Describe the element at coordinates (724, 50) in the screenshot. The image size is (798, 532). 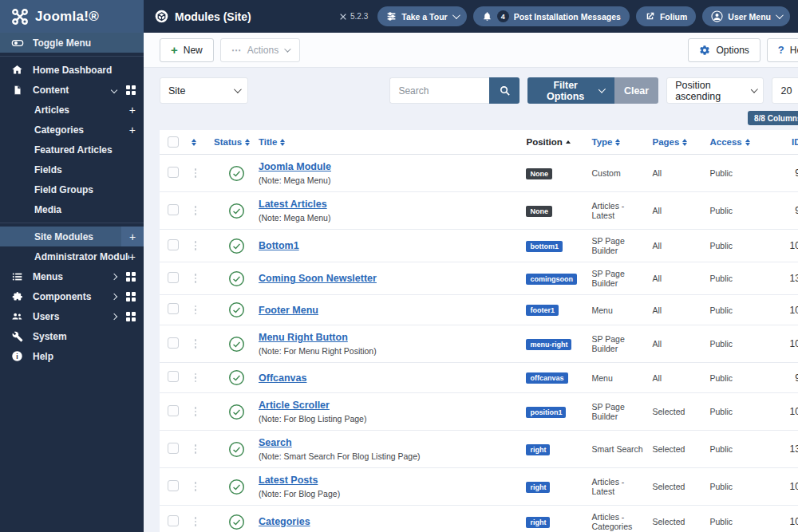
I see `options-button: Options` at that location.